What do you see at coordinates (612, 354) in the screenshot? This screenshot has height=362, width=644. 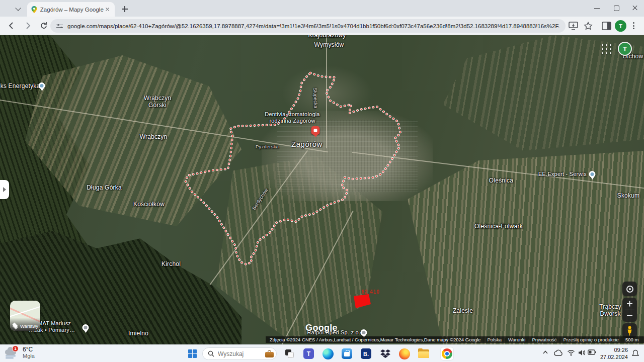 I see `tray-clock: 09:26 27.02.2024` at bounding box center [612, 354].